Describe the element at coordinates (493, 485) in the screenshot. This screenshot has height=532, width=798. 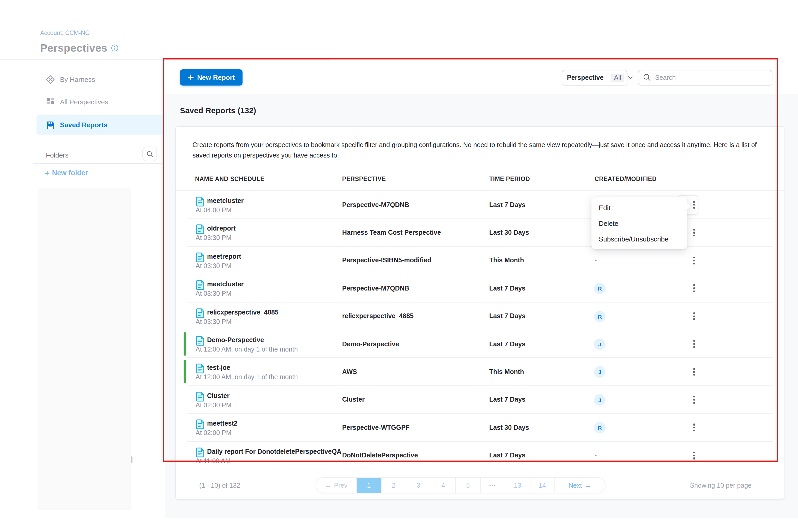
I see `pagination-ellipsis: •••` at that location.